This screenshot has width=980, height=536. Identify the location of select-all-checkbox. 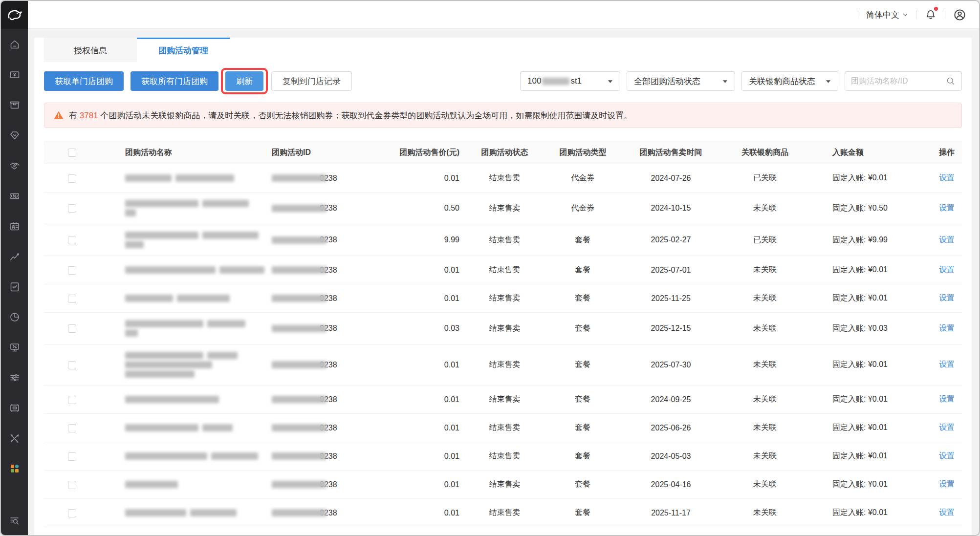
(72, 152).